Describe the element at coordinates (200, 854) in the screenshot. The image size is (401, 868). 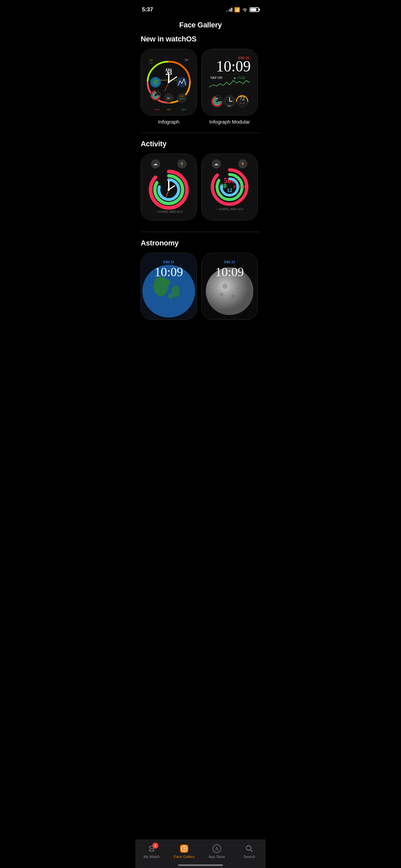
I see `tab-bar: 1 My Watch Face Gallery A App Store` at that location.